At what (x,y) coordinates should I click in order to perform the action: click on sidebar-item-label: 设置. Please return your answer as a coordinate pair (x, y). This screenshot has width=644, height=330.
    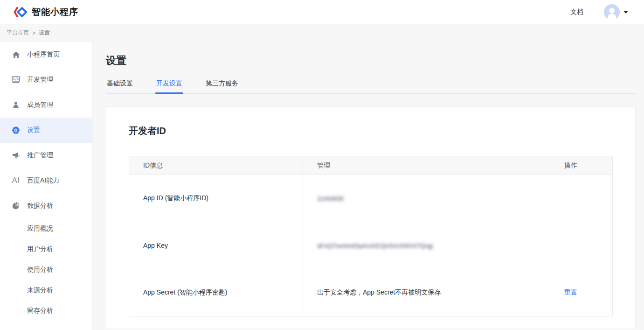
    Looking at the image, I should click on (34, 130).